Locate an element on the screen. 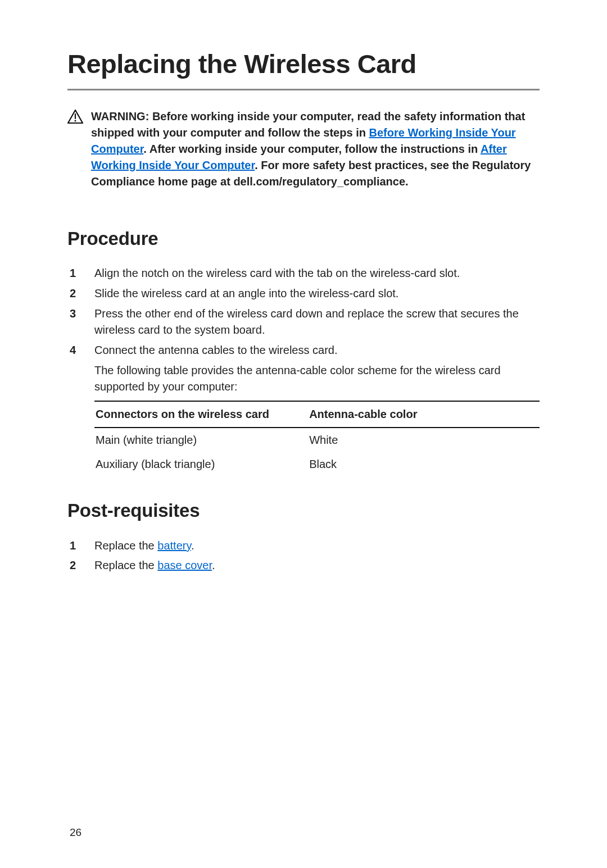  procedure-step: Press the other end of the wireless card… is located at coordinates (304, 322).